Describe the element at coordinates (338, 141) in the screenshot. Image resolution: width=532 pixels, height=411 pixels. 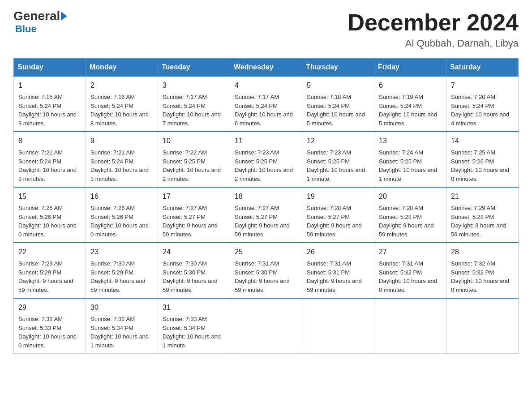
I see `day-number: 12` at that location.